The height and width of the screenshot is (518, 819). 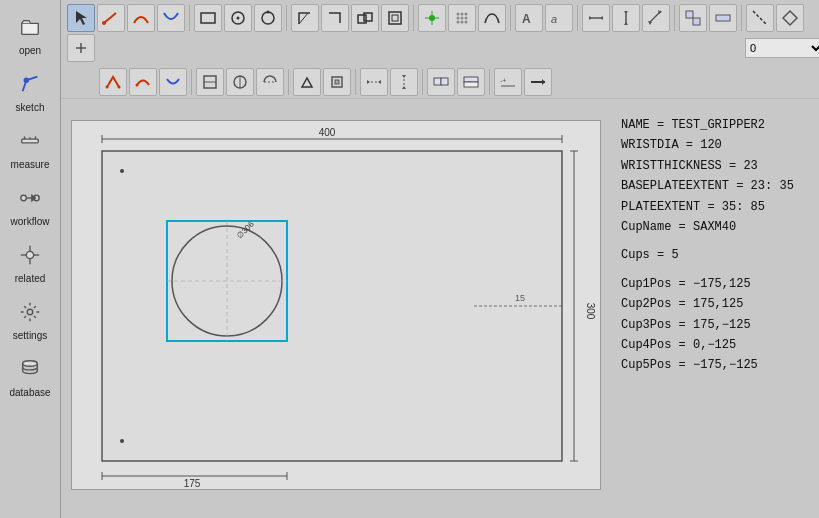 What do you see at coordinates (30, 27) in the screenshot?
I see `open-icon` at bounding box center [30, 27].